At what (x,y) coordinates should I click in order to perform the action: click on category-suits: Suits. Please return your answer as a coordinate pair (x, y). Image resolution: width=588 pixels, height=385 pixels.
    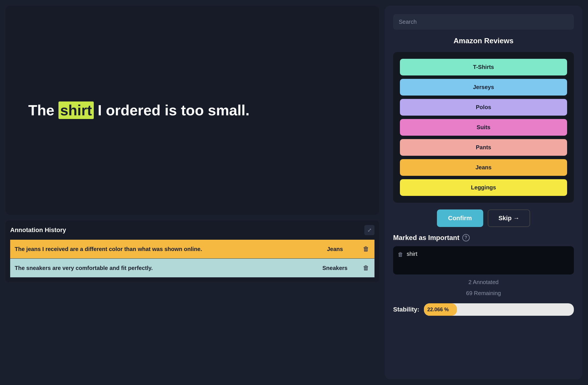
    Looking at the image, I should click on (484, 127).